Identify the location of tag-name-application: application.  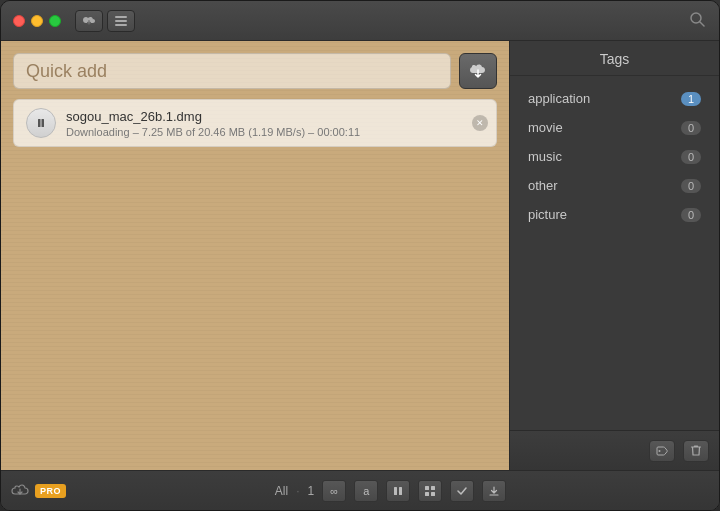
(602, 98).